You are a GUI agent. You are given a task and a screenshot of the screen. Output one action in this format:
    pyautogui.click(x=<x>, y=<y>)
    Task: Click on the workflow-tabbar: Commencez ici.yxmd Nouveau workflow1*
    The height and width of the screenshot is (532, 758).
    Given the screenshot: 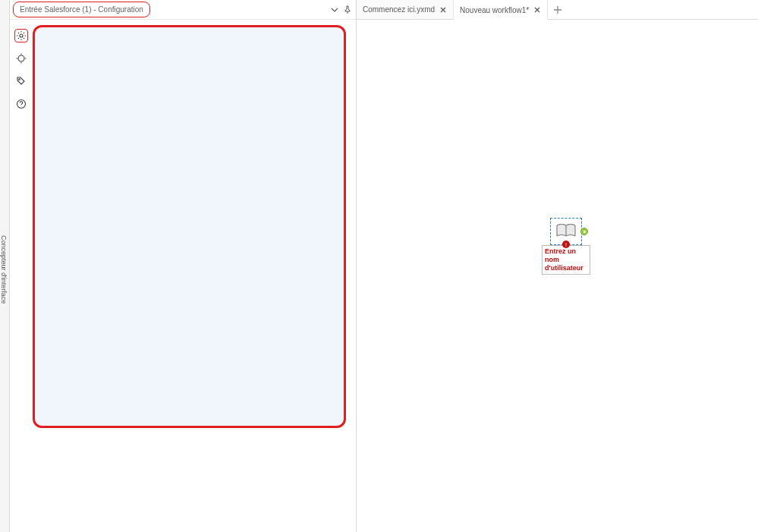 What is the action you would take?
    pyautogui.click(x=557, y=10)
    